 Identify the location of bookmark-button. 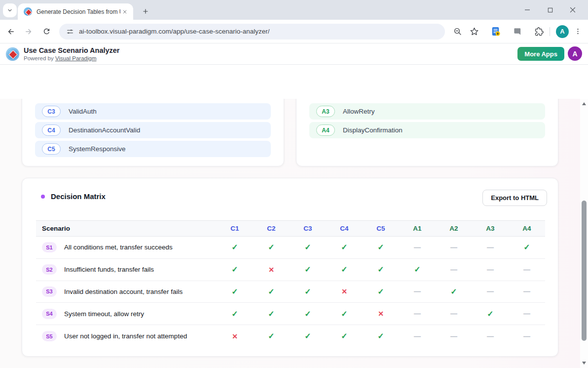
(474, 32).